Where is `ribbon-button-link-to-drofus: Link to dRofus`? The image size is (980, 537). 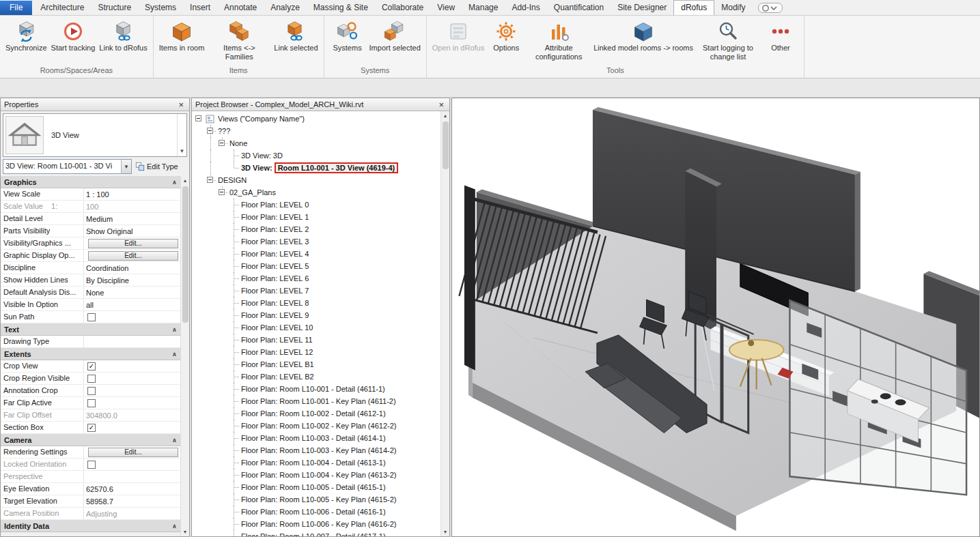 ribbon-button-link-to-drofus: Link to dRofus is located at coordinates (123, 36).